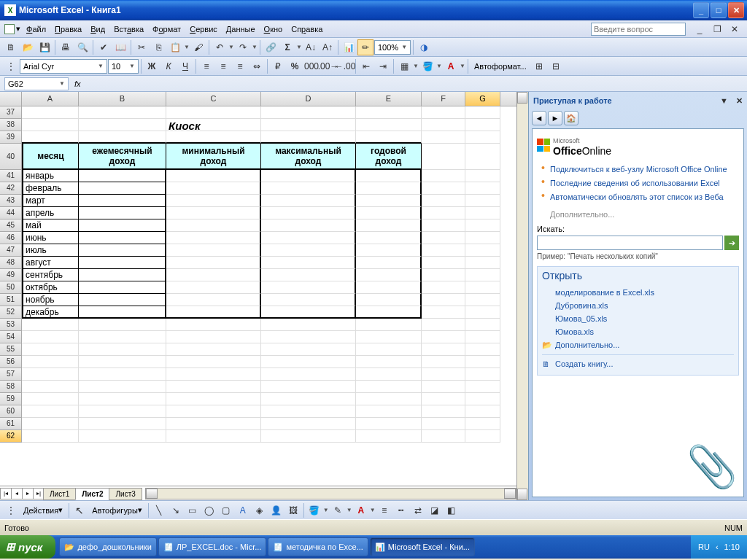 The width and height of the screenshot is (747, 560). What do you see at coordinates (724, 101) in the screenshot?
I see `taskpane-menu: ▼` at bounding box center [724, 101].